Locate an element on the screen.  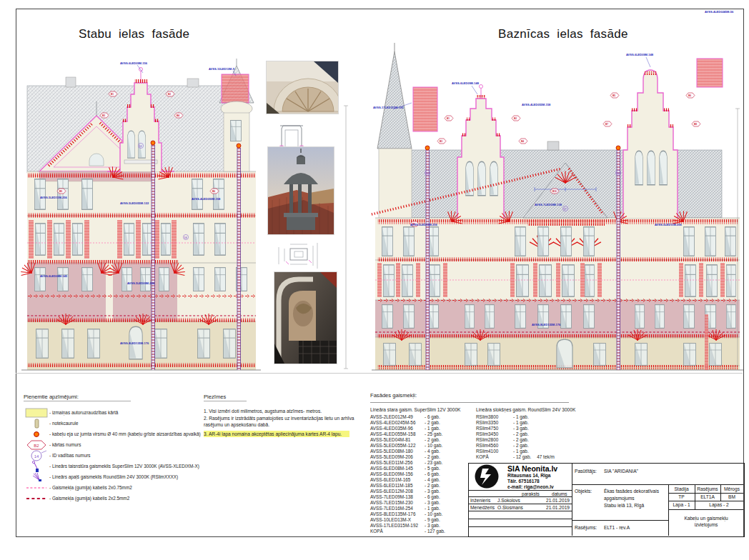
object-label: Objekts: is located at coordinates (583, 491).